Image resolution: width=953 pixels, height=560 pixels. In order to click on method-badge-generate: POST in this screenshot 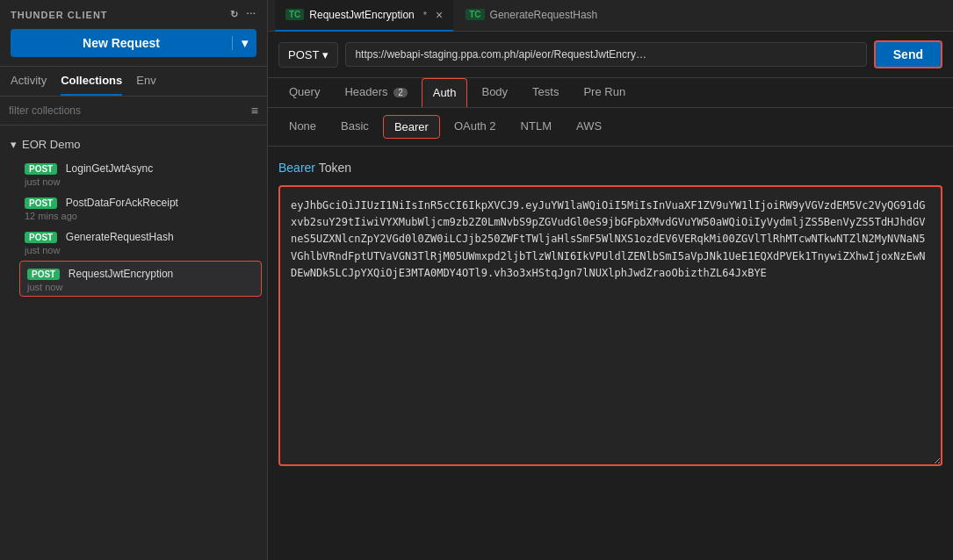, I will do `click(40, 237)`.